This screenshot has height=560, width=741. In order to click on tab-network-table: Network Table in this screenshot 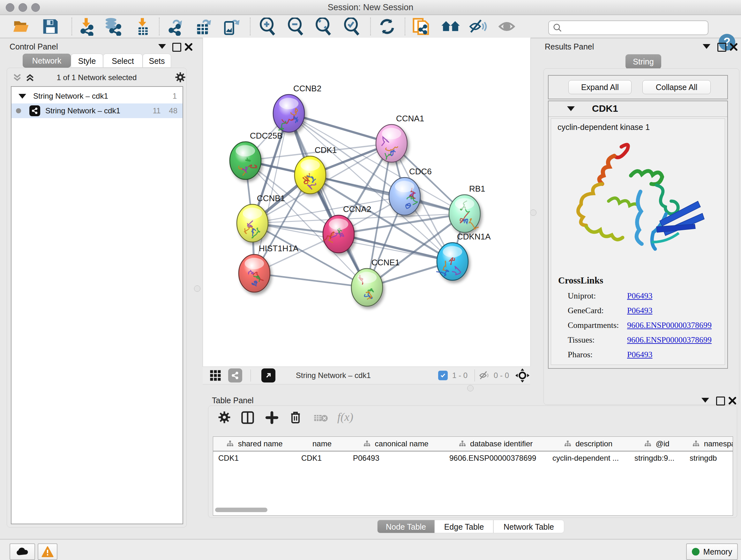, I will do `click(529, 526)`.